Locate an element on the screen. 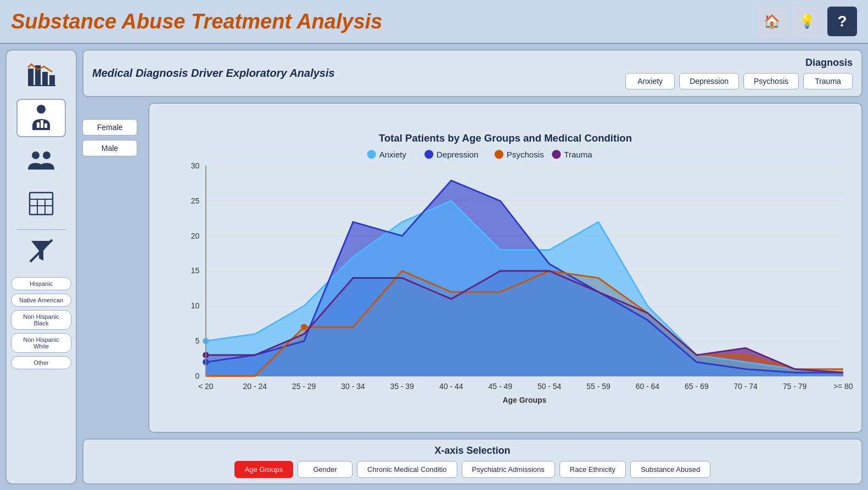  legend-anxiety: Anxiety is located at coordinates (393, 155).